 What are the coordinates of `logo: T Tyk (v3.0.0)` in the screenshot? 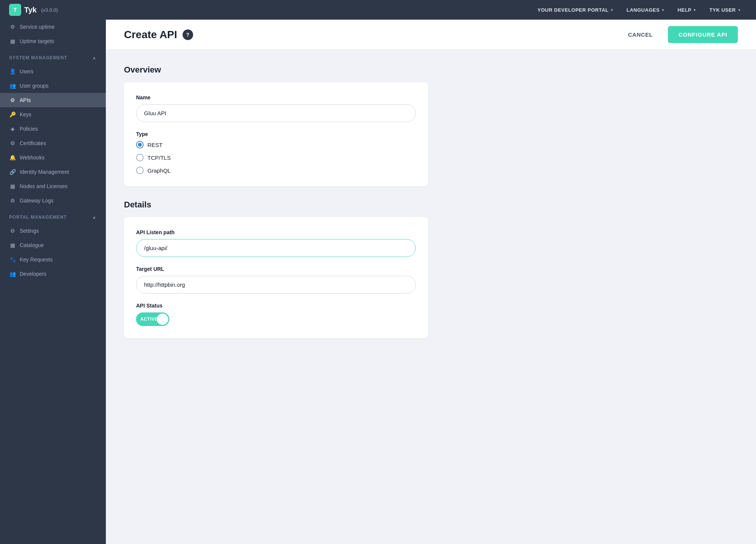 It's located at (33, 10).